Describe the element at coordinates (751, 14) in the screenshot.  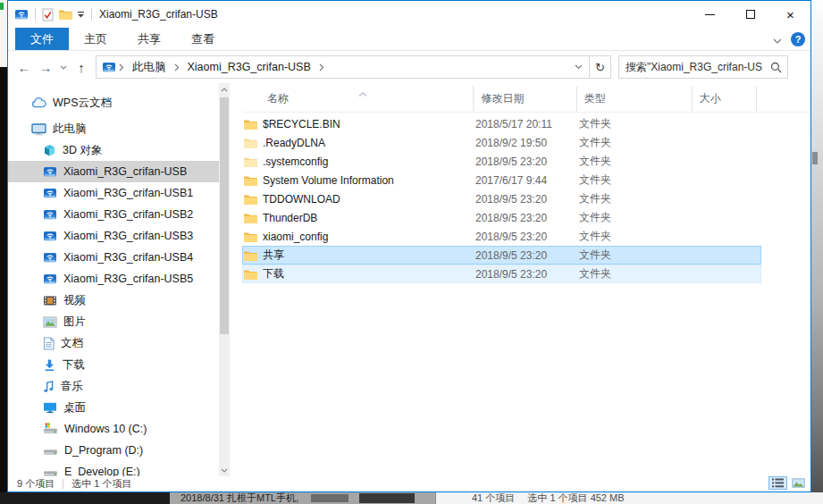
I see `maximize-button` at that location.